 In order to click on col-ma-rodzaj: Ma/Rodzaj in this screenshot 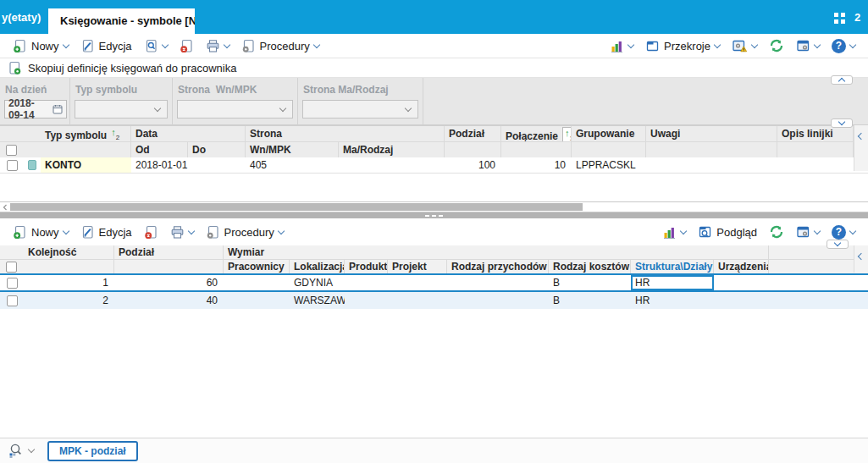, I will do `click(391, 150)`.